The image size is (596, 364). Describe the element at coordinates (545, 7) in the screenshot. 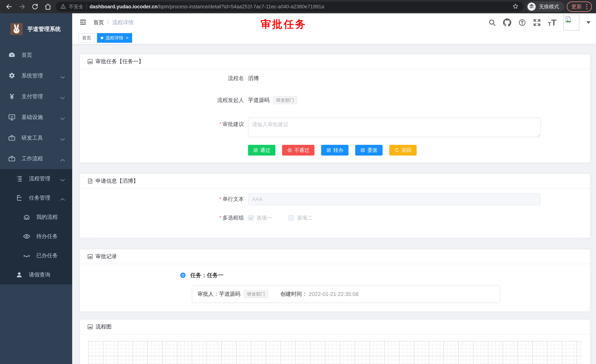

I see `incognito-badge: 无痕模式` at that location.